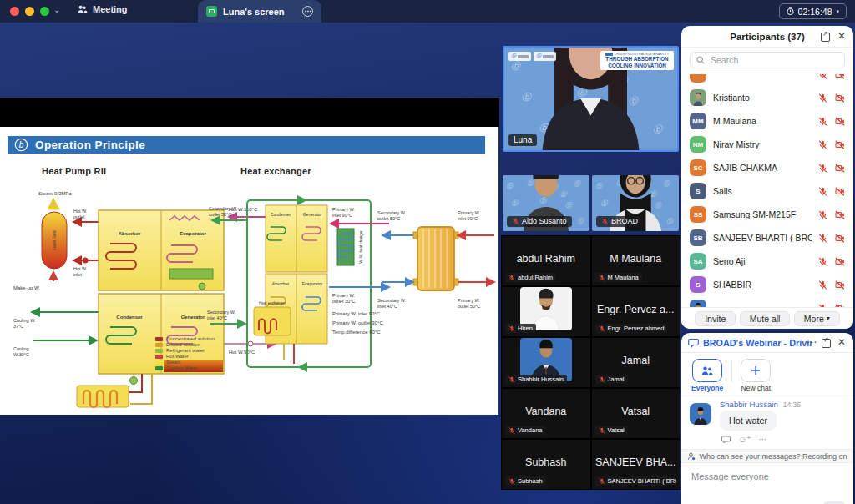 The width and height of the screenshot is (855, 504). What do you see at coordinates (767, 144) in the screenshot?
I see `participant-row: NMNirav Mistry` at bounding box center [767, 144].